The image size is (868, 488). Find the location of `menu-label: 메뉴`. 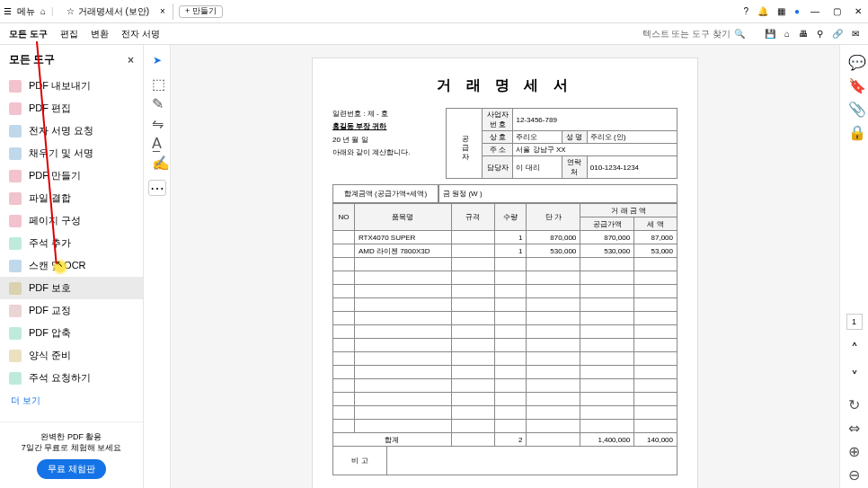

menu-label: 메뉴 is located at coordinates (26, 12).